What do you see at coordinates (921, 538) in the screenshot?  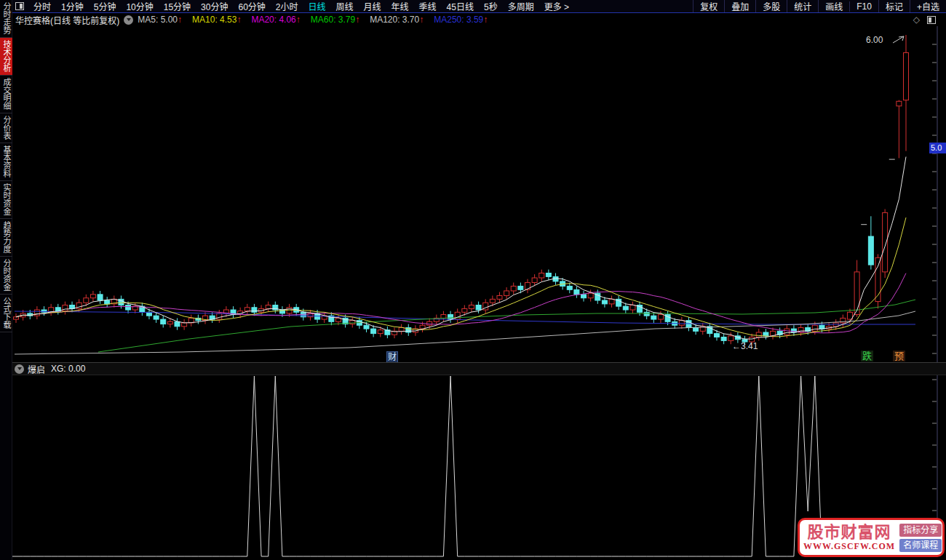 I see `watermark-badges: 指标分享 名师课程` at bounding box center [921, 538].